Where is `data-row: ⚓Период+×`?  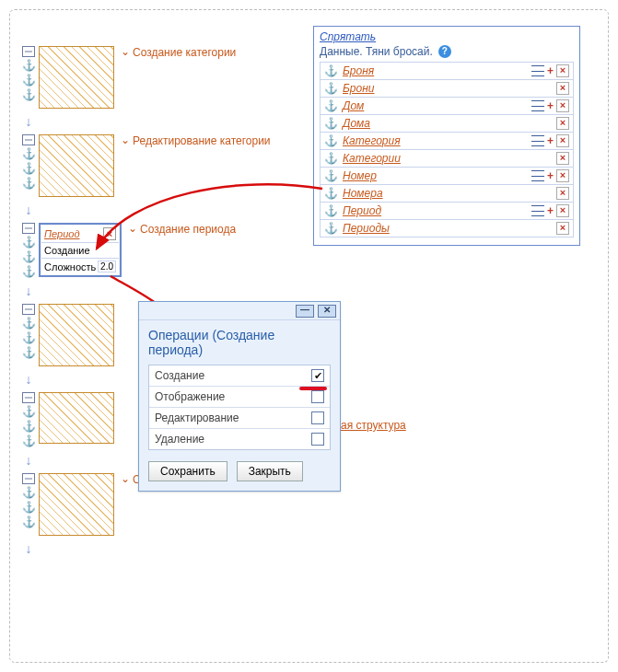 data-row: ⚓Период+× is located at coordinates (447, 212).